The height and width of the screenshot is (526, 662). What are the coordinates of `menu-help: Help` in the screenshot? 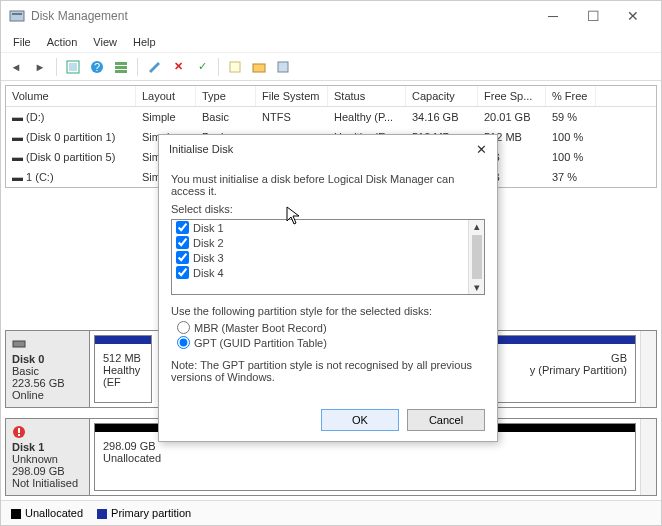 It's located at (144, 42).